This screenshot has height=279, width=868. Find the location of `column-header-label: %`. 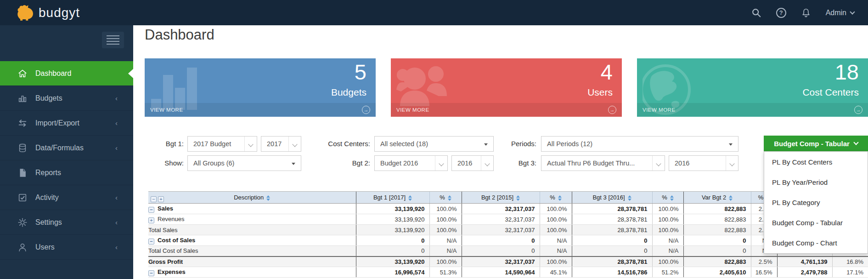

column-header-label: % is located at coordinates (761, 198).